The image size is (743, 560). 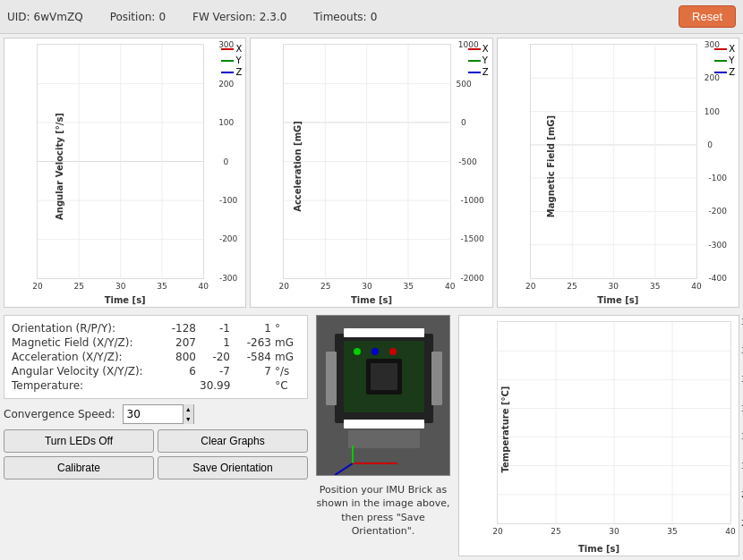 What do you see at coordinates (204, 286) in the screenshot?
I see `xtick: 40` at bounding box center [204, 286].